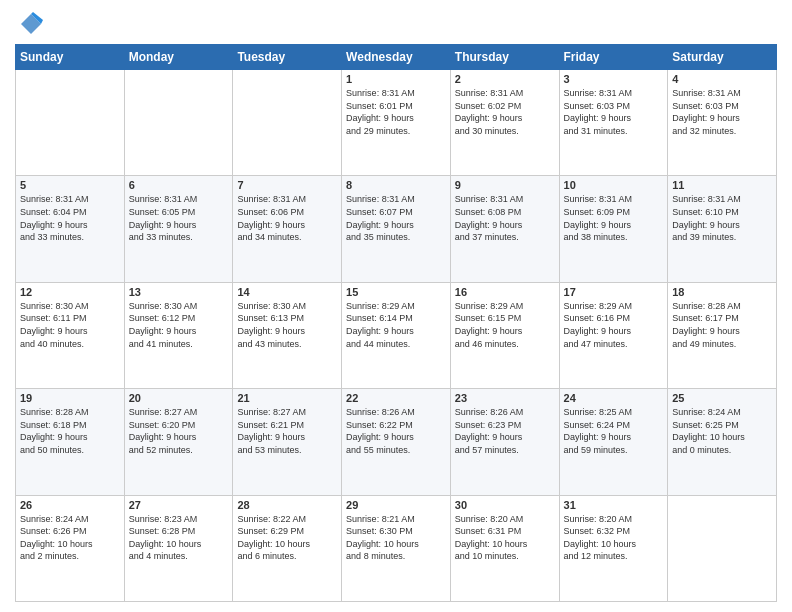 The width and height of the screenshot is (792, 612). What do you see at coordinates (614, 123) in the screenshot?
I see `calendar-cell: 3Sunrise: 8:31 AM Sunset: 6:03 PM Daylig…` at bounding box center [614, 123].